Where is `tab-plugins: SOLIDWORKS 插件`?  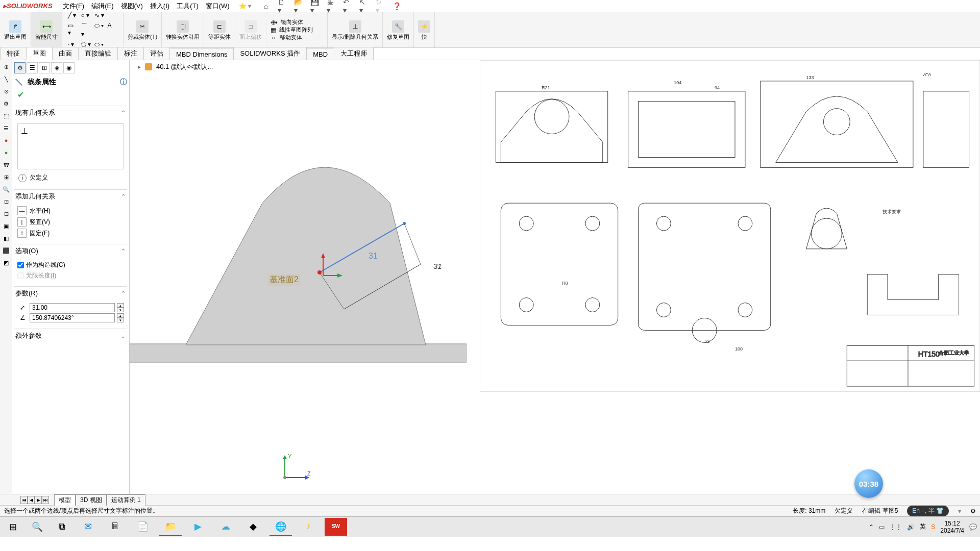
tab-plugins: SOLIDWORKS 插件 is located at coordinates (270, 53).